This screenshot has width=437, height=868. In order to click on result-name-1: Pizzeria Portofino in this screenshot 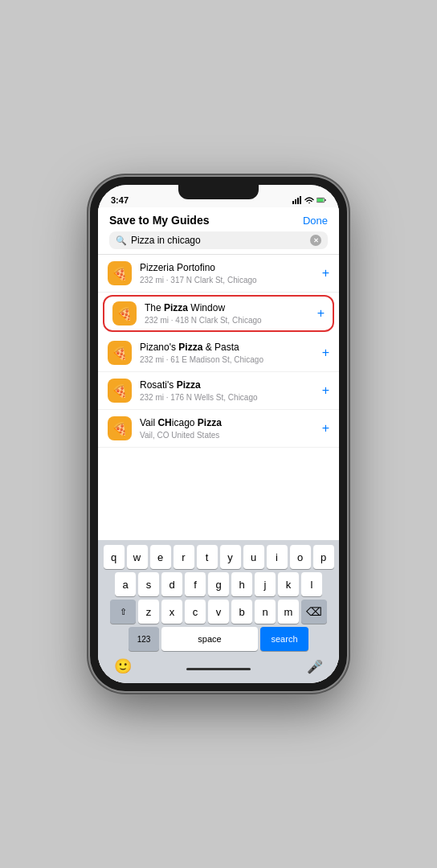, I will do `click(227, 268)`.